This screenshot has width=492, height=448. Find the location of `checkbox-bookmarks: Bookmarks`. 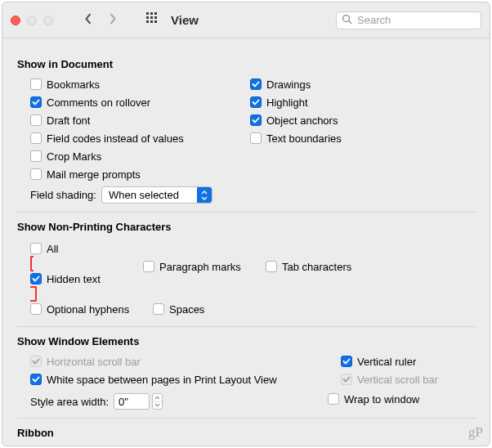

checkbox-bookmarks: Bookmarks is located at coordinates (141, 84).